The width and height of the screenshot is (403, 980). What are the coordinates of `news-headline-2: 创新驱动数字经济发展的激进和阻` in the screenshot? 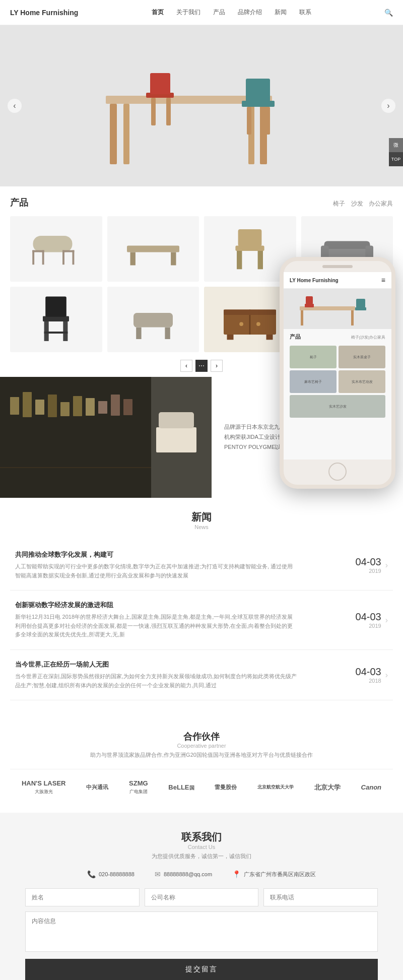 It's located at (156, 605).